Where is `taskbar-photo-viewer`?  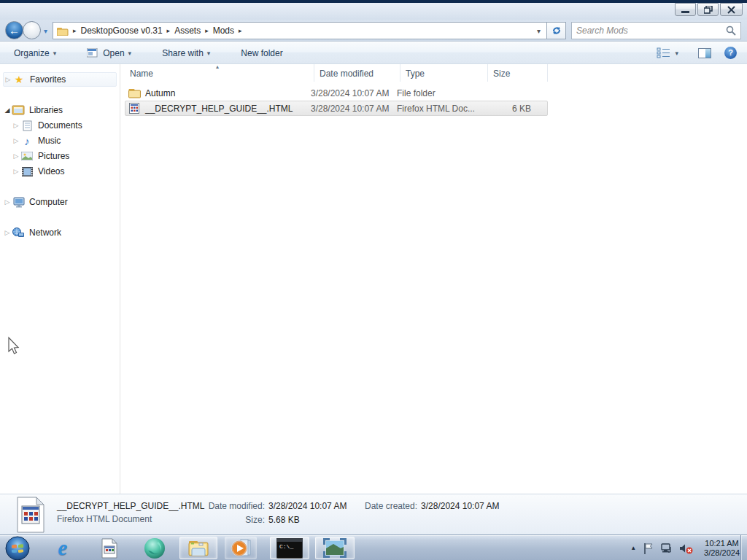 taskbar-photo-viewer is located at coordinates (335, 548).